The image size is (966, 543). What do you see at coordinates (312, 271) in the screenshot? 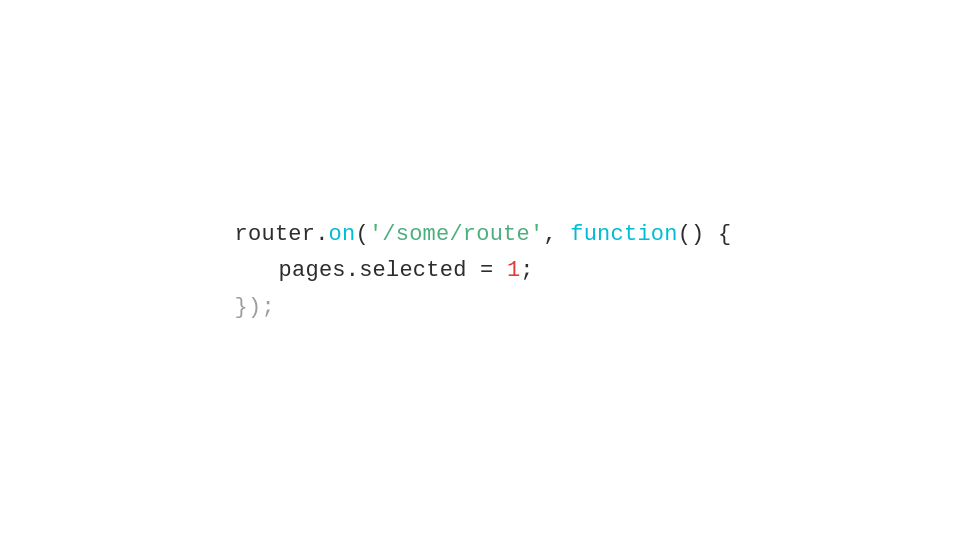
I see `token-pages: pages` at bounding box center [312, 271].